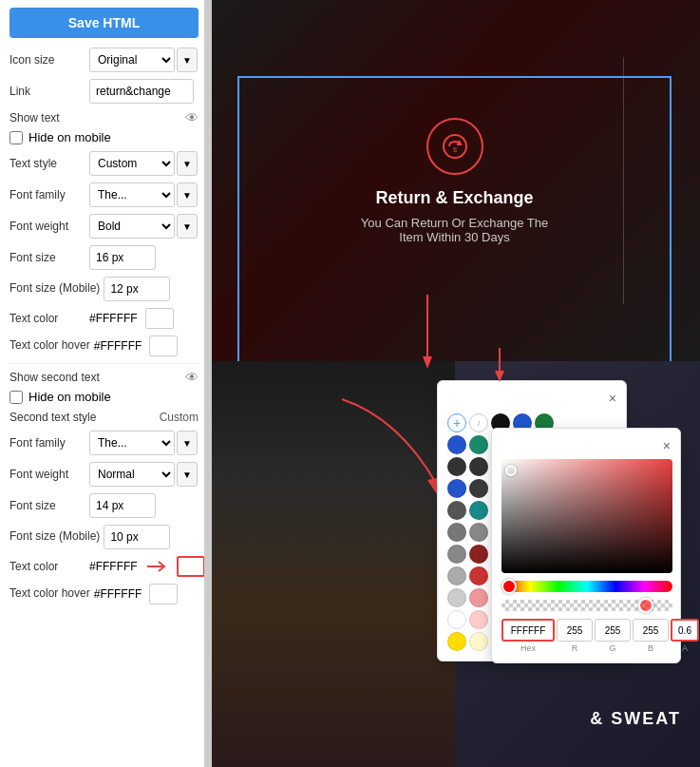 The height and width of the screenshot is (767, 700). Describe the element at coordinates (104, 417) in the screenshot. I see `second-text-style-row: Second text style Custom` at that location.